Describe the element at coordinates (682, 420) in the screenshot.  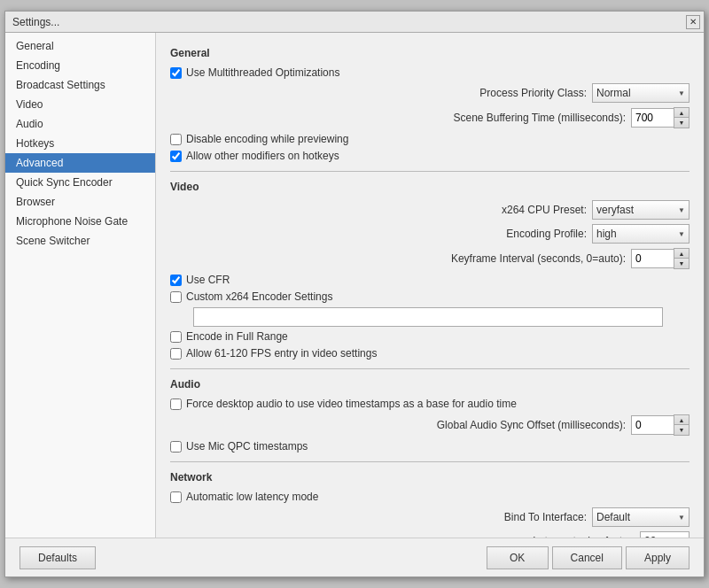
I see `global-audio-sync-up: ▲` at that location.